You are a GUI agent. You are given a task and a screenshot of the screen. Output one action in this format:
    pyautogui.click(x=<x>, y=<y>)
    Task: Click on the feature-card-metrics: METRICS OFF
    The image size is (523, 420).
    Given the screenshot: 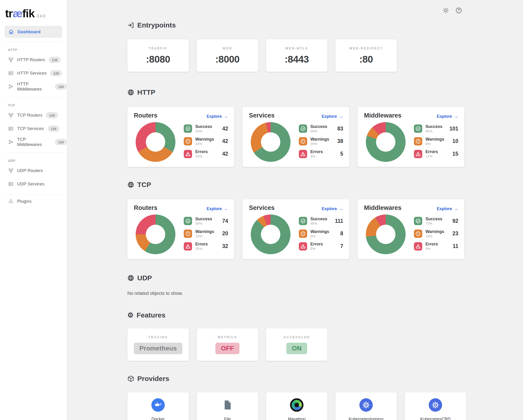 What is the action you would take?
    pyautogui.click(x=228, y=345)
    